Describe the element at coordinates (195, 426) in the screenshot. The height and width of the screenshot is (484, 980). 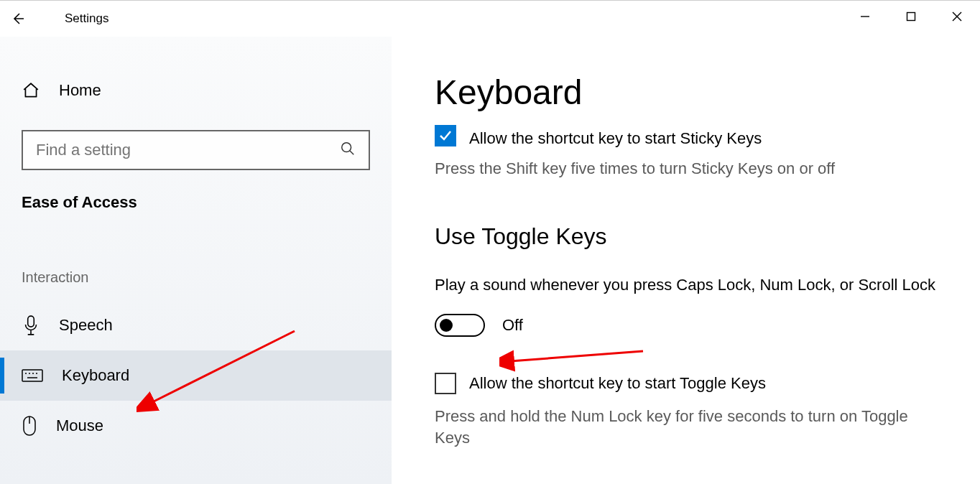
I see `sidebar-item-mouse: Mouse` at that location.